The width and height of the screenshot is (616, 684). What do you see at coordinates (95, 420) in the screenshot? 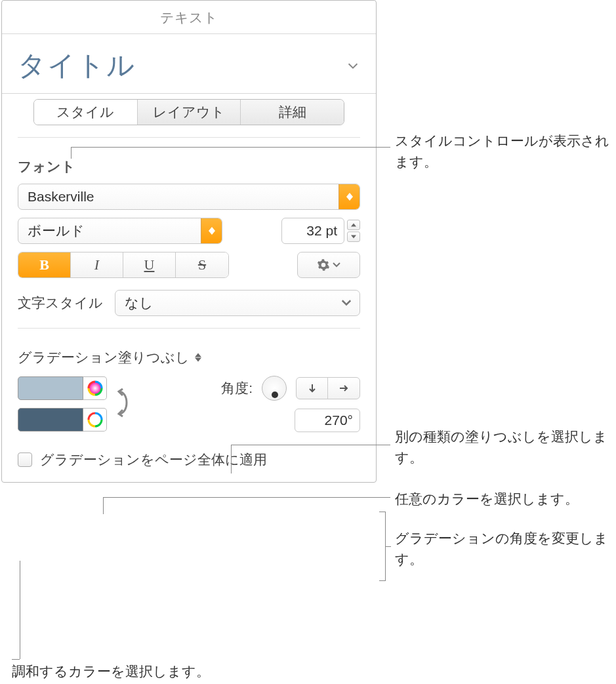
I see `gradient-color-2-picker` at bounding box center [95, 420].